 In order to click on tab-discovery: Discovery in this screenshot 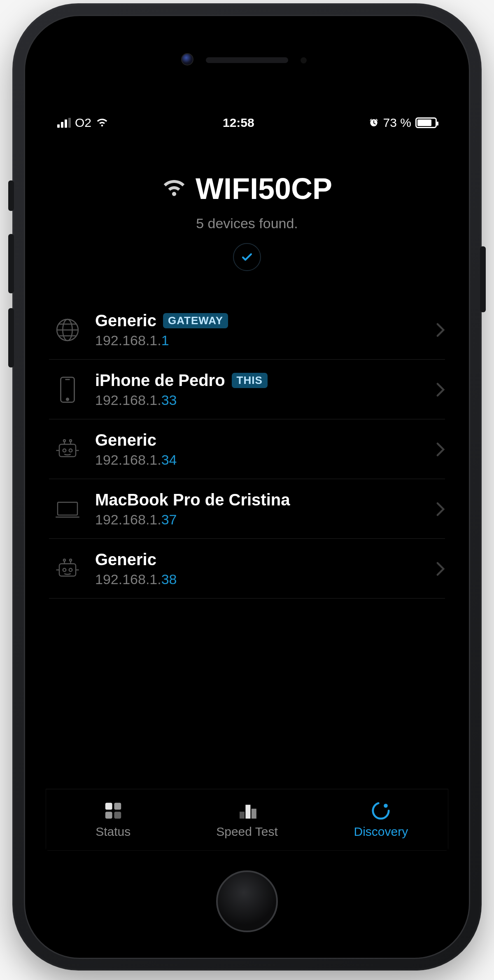, I will do `click(381, 820)`.